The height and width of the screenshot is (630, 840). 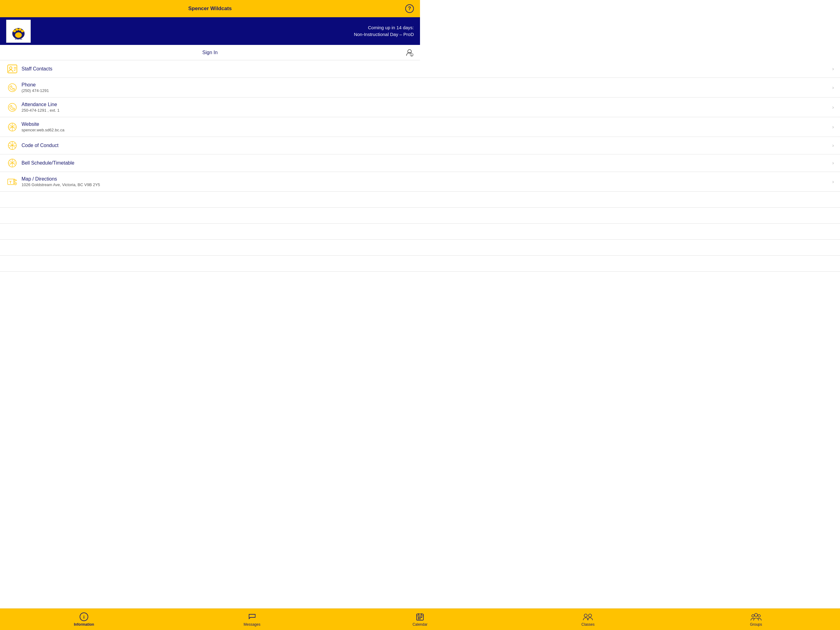 I want to click on phone-icon, so click(x=12, y=87).